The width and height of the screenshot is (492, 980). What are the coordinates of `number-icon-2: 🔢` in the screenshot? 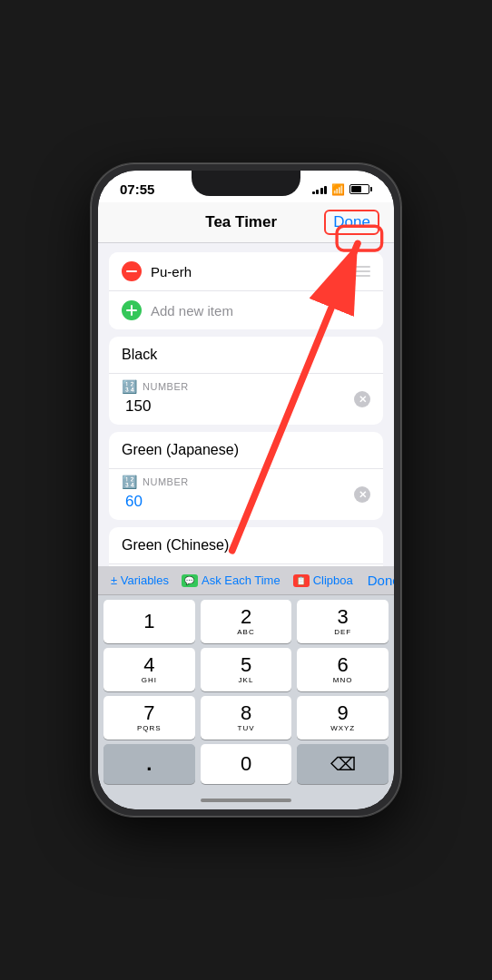 It's located at (129, 482).